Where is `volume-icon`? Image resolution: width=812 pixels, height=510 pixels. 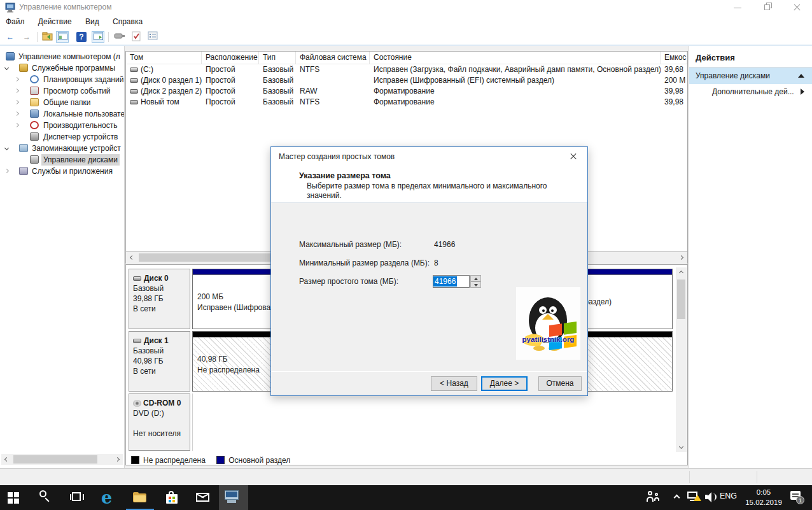 volume-icon is located at coordinates (134, 92).